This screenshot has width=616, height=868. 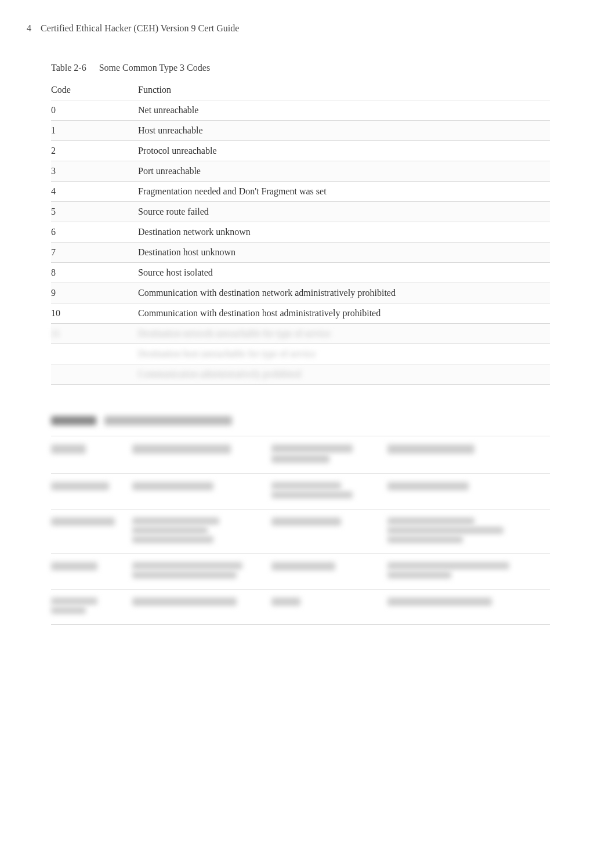 I want to click on table-row: 9Communication with destination network …, so click(x=300, y=294).